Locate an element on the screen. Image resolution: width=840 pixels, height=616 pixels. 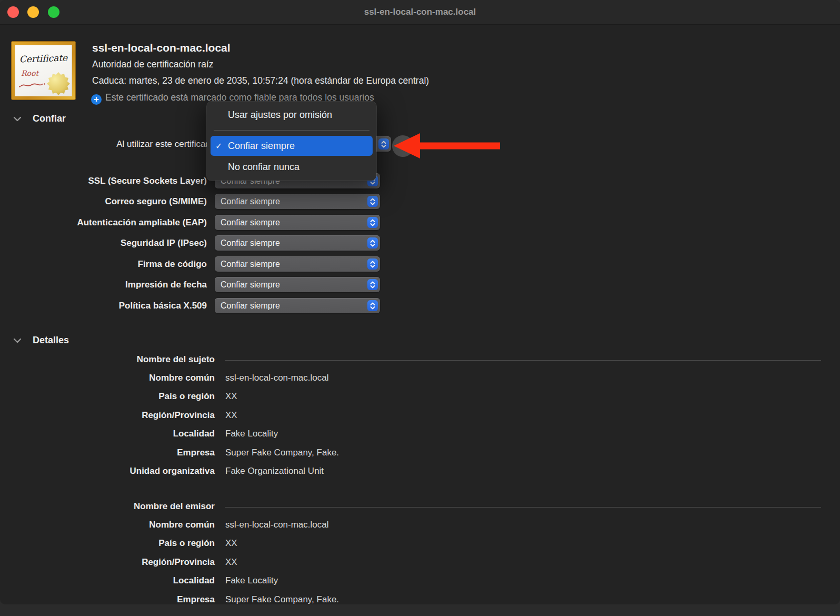
issuer-name-title: Nombre del emisor is located at coordinates (107, 506).